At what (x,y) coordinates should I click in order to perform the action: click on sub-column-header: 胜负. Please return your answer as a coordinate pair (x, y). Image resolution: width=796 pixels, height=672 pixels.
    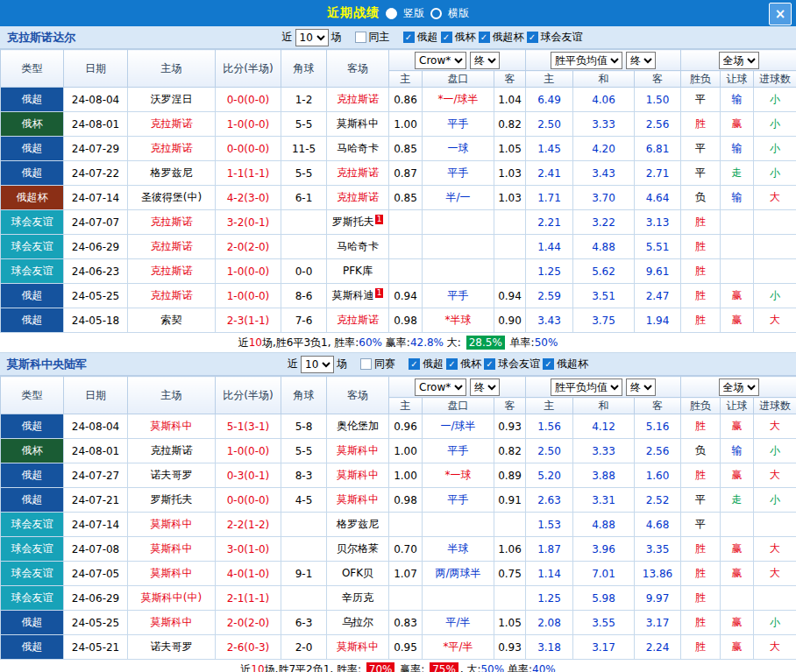
    Looking at the image, I should click on (701, 407).